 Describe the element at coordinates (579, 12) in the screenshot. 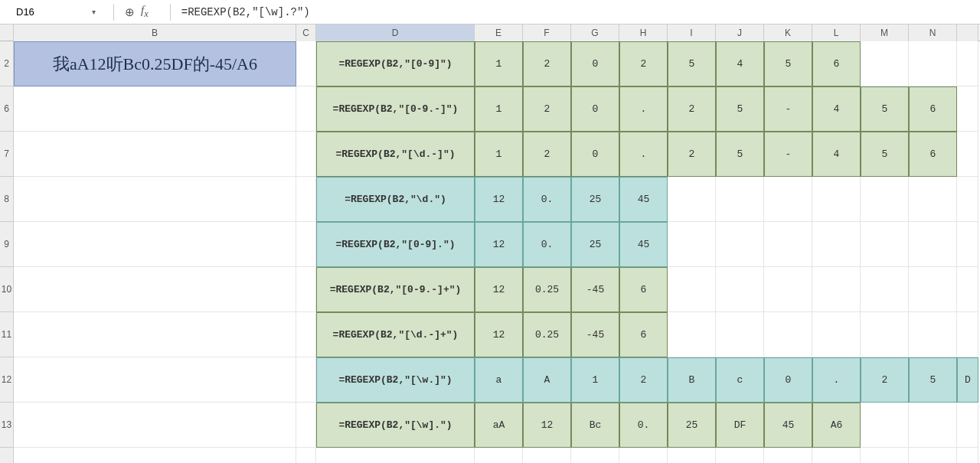

I see `formula-input` at that location.